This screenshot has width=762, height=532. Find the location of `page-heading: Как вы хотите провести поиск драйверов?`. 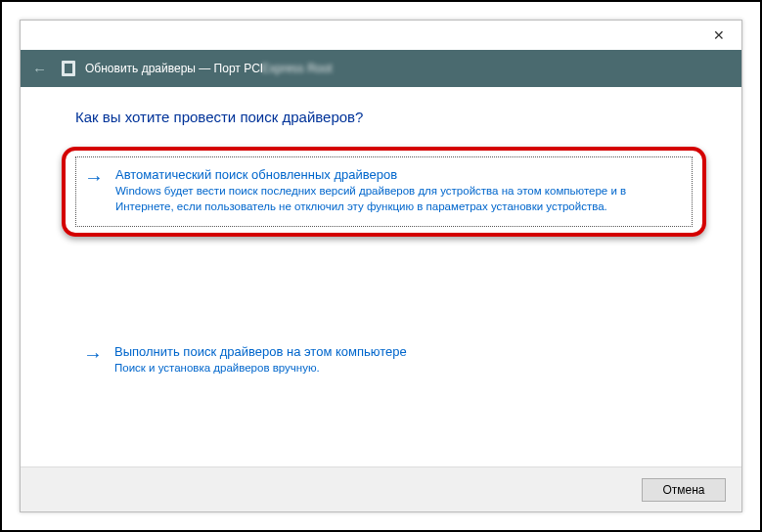

page-heading: Как вы хотите провести поиск драйверов? is located at coordinates (383, 117).